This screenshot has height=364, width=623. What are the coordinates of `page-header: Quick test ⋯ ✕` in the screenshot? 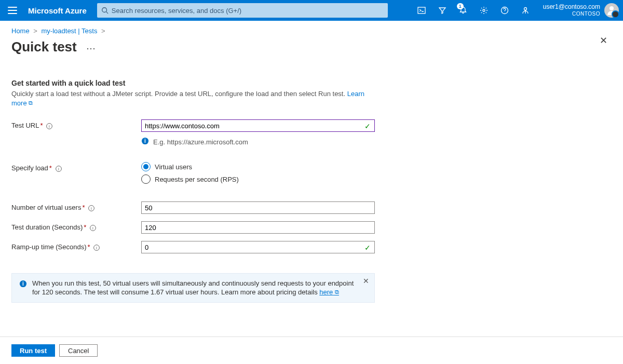 It's located at (312, 45).